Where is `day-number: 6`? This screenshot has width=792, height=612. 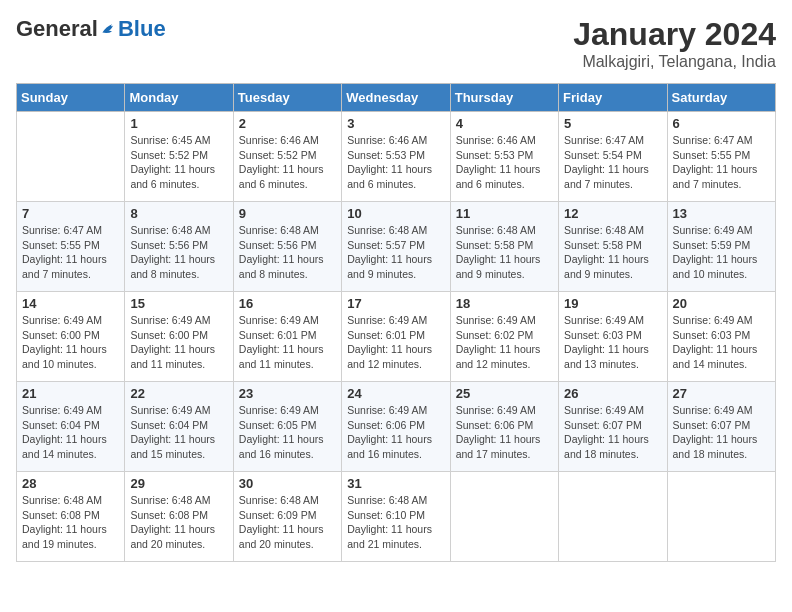 day-number: 6 is located at coordinates (722, 124).